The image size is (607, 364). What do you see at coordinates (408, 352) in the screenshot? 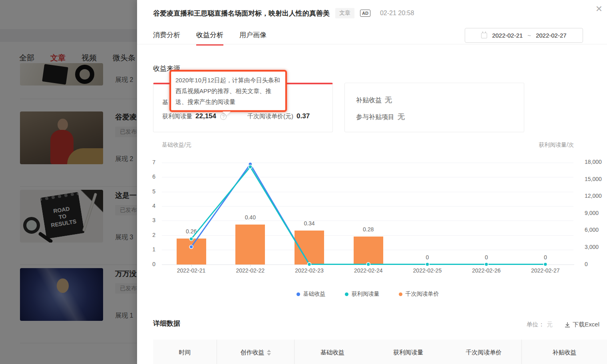
I see `column-header-4: 获利阅读量` at bounding box center [408, 352].